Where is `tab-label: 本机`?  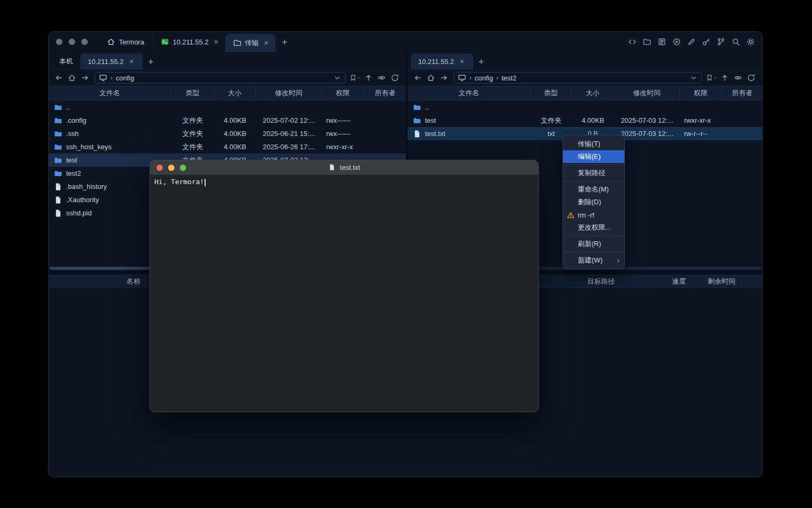 tab-label: 本机 is located at coordinates (66, 61).